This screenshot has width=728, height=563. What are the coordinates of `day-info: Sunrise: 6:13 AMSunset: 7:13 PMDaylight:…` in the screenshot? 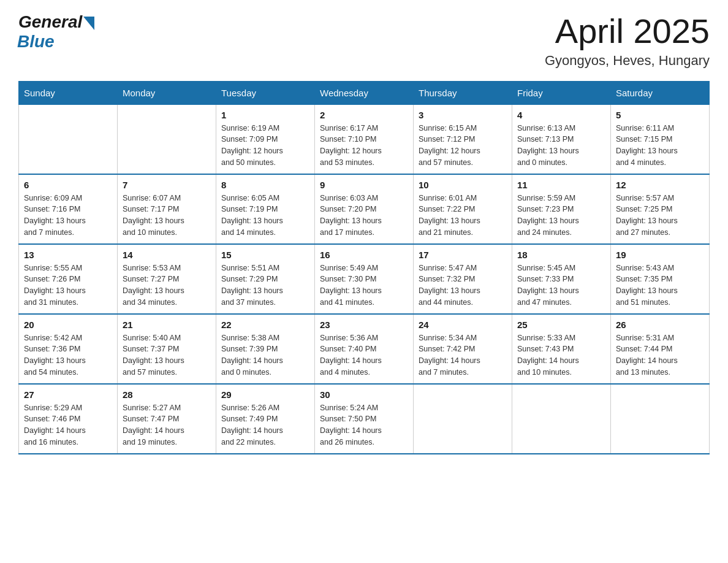 It's located at (561, 146).